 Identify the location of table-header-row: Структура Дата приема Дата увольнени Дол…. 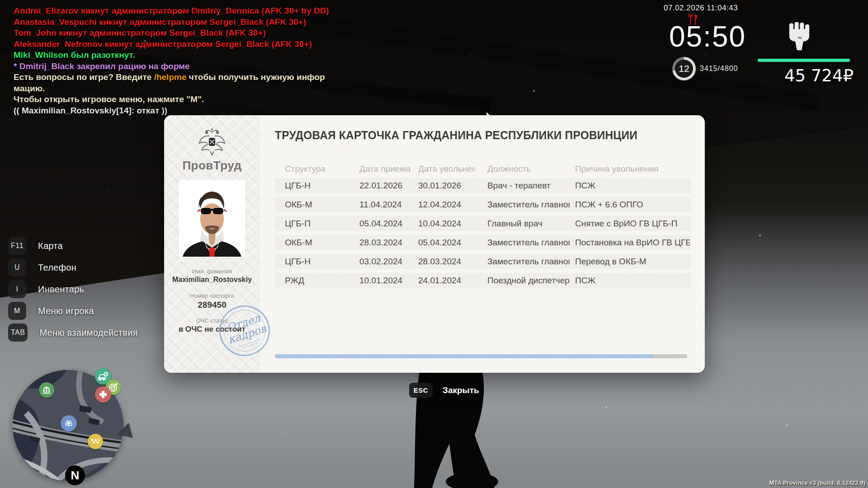
(483, 169).